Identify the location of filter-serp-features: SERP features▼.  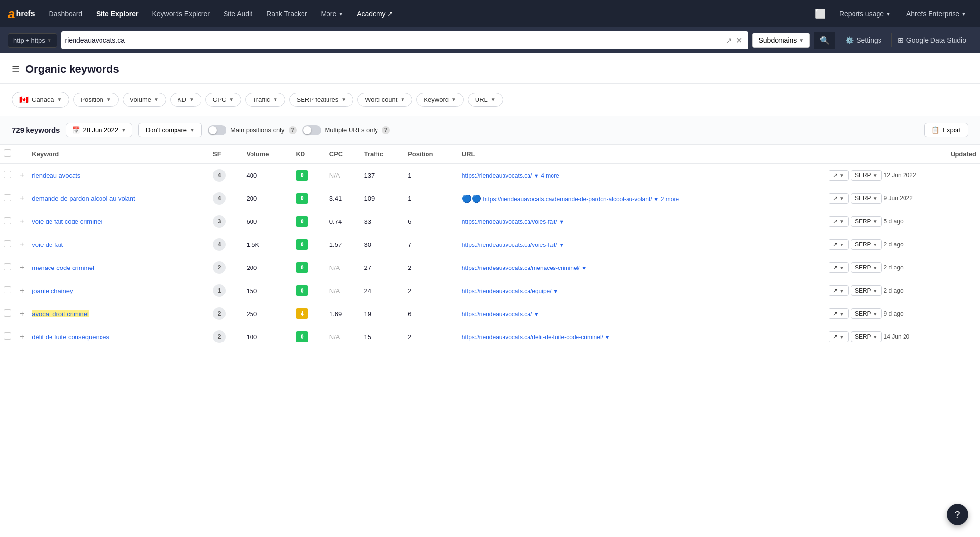
(322, 100).